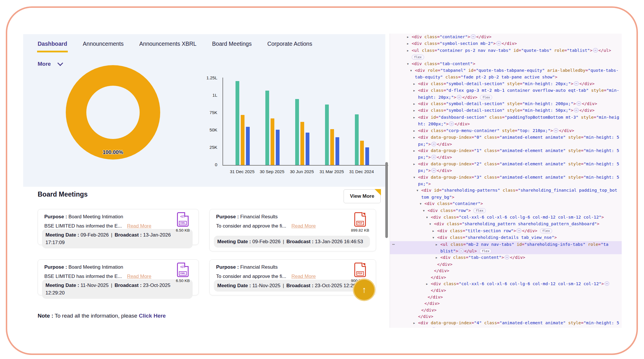 This screenshot has height=359, width=644. What do you see at coordinates (506, 64) in the screenshot?
I see `devtools-code-line: ▼<div class="tab-content">` at bounding box center [506, 64].